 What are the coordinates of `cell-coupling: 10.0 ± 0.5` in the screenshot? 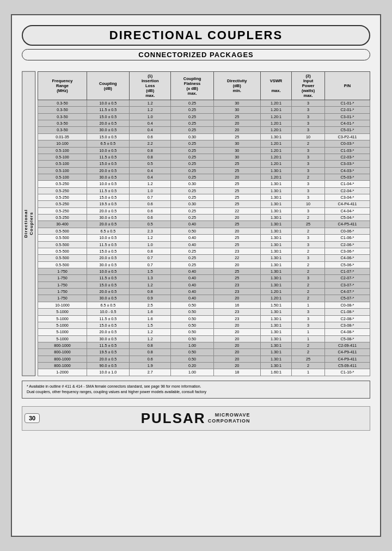 It's located at (108, 184).